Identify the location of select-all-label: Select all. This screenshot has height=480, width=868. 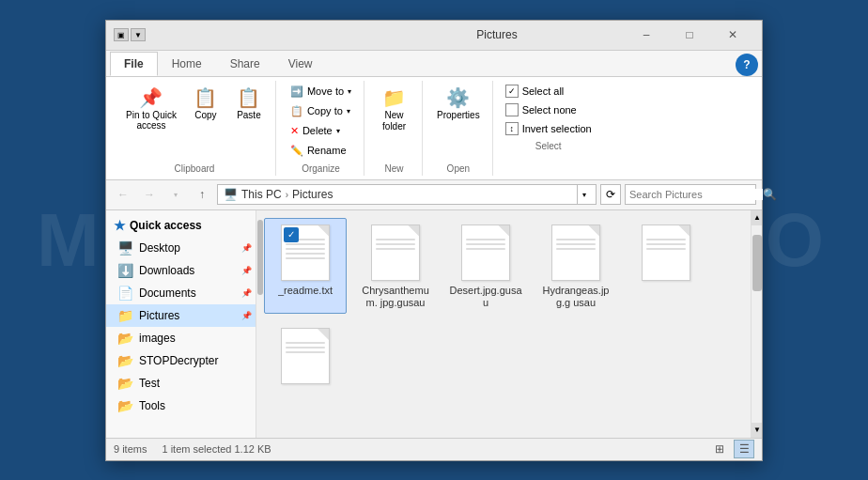
(543, 91).